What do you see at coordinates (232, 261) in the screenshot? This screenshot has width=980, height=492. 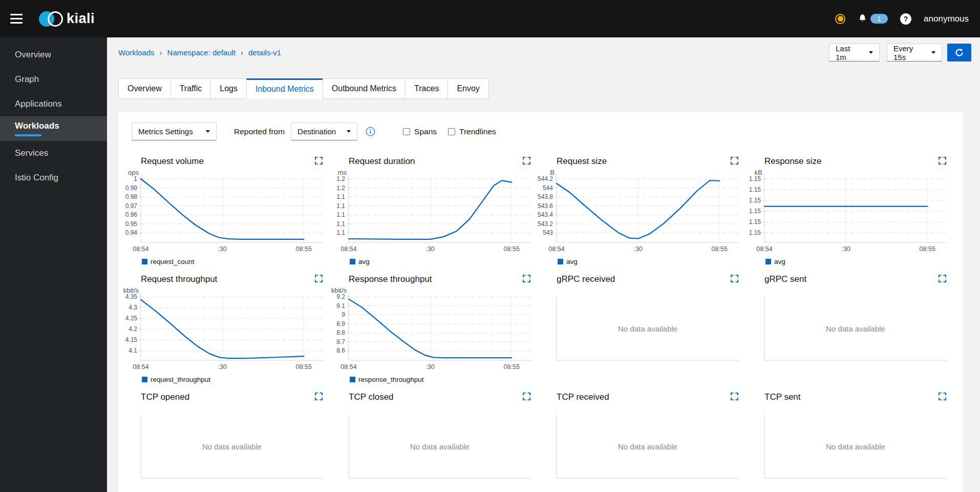 I see `legend-item-request-count: request_count` at bounding box center [232, 261].